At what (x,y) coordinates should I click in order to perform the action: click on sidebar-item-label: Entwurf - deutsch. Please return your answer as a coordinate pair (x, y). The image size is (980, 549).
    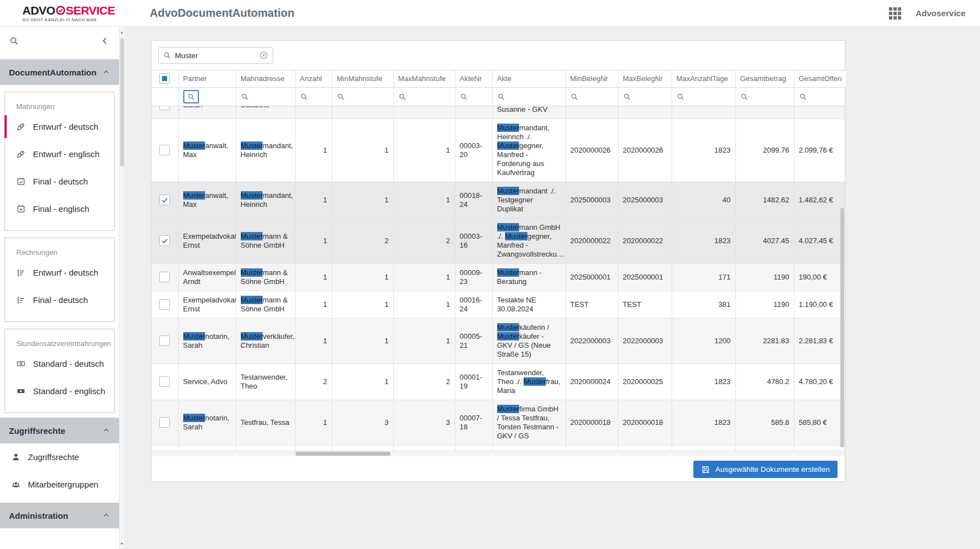
    Looking at the image, I should click on (66, 273).